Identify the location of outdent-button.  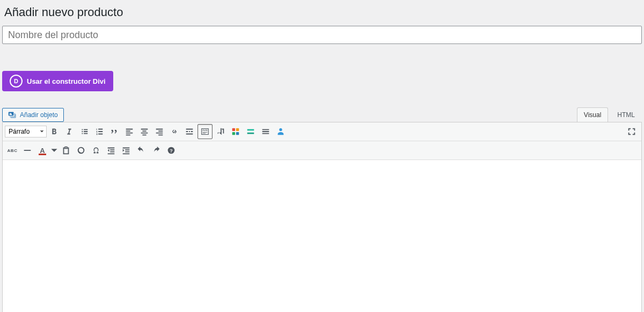
(111, 150).